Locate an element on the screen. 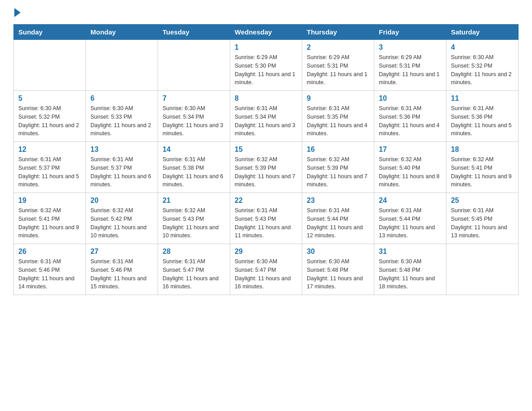 Image resolution: width=532 pixels, height=411 pixels. calendar-cell: 5Sunrise: 6:30 AMSunset: 5:32 PMDaylight… is located at coordinates (50, 116).